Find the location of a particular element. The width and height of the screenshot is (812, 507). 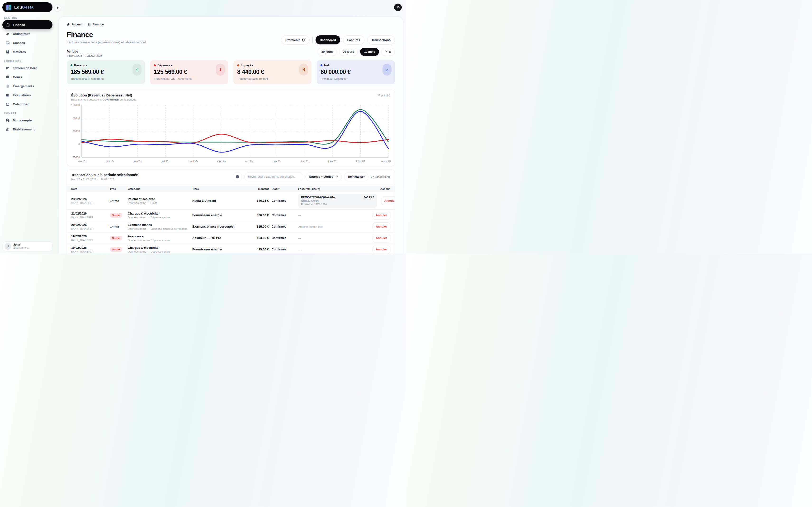

transactions-card: Transactions sur la période sélectionnée… is located at coordinates (231, 212).